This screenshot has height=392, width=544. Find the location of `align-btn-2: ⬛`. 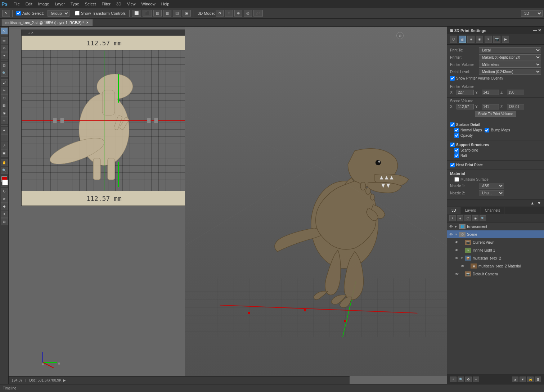

align-btn-2: ⬛ is located at coordinates (147, 13).